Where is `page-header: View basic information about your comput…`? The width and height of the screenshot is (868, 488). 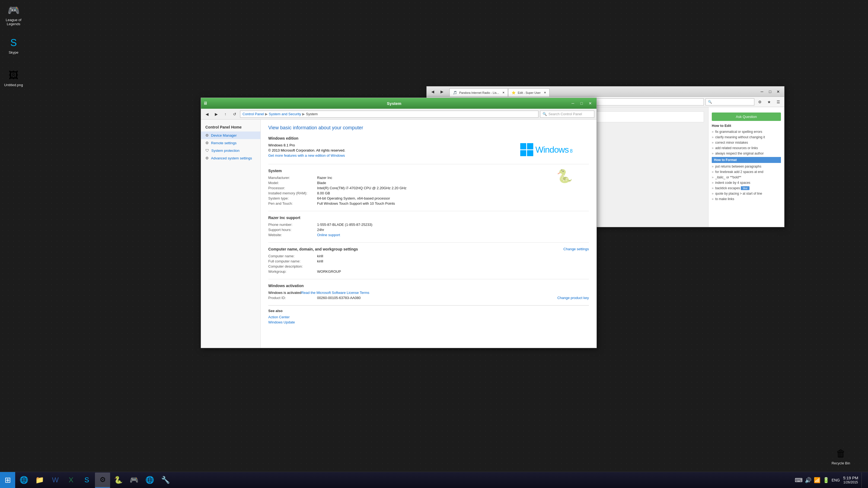
page-header: View basic information about your comput… is located at coordinates (429, 128).